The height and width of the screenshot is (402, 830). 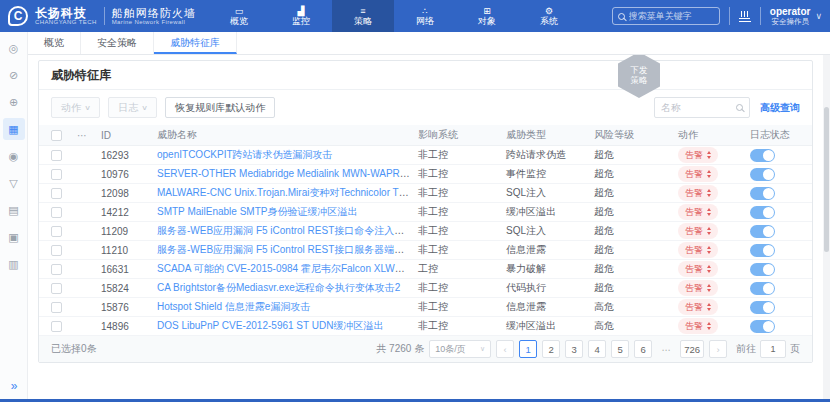 I want to click on name-search-input, so click(x=696, y=108).